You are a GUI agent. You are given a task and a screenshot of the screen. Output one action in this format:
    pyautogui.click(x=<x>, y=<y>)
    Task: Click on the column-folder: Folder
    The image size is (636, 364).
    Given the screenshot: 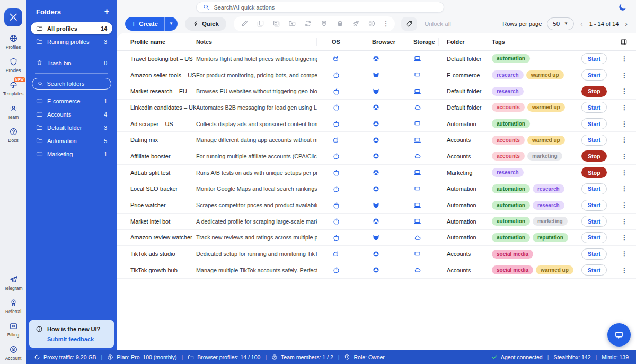 What is the action you would take?
    pyautogui.click(x=462, y=42)
    